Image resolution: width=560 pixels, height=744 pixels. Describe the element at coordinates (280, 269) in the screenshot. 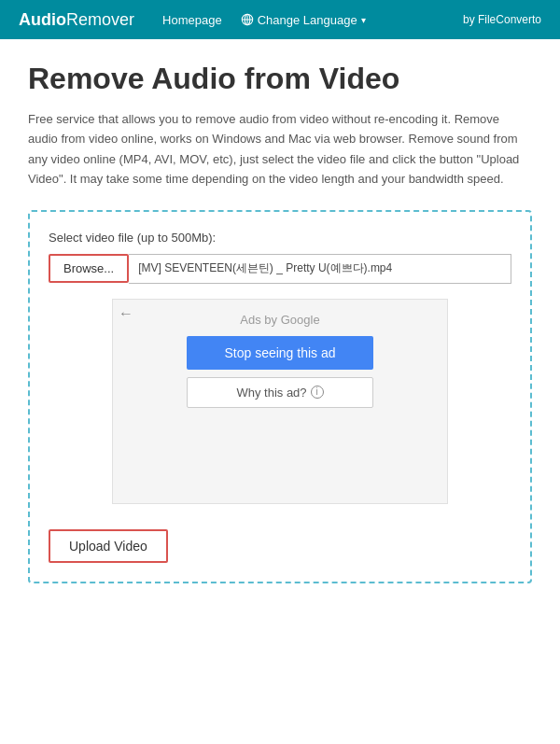

I see `file-input-row: Browse... [MV] SEVENTEEN(세븐틴) _ Pretty U…` at that location.